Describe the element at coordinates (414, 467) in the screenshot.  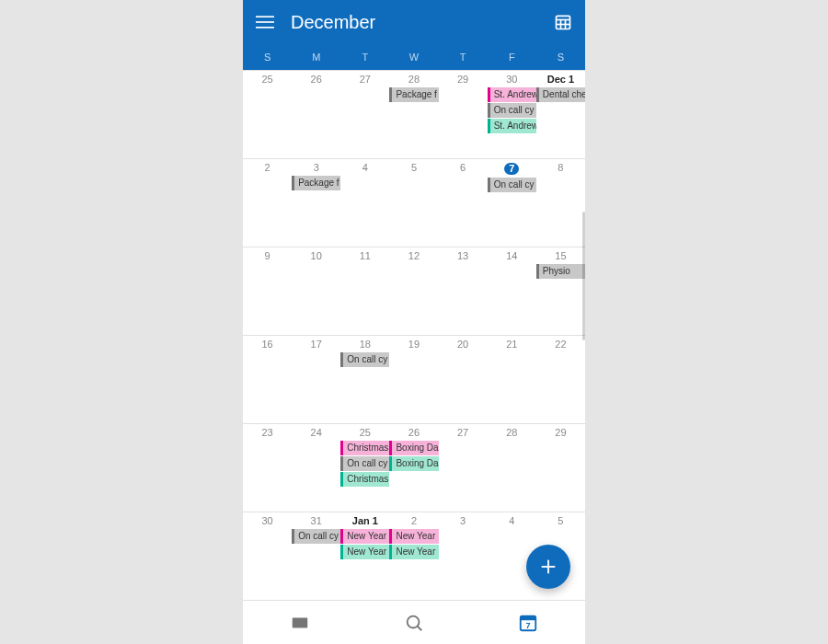
I see `calendar-week: 232425ChristmasOn call cyChristmas26Boxi…` at that location.